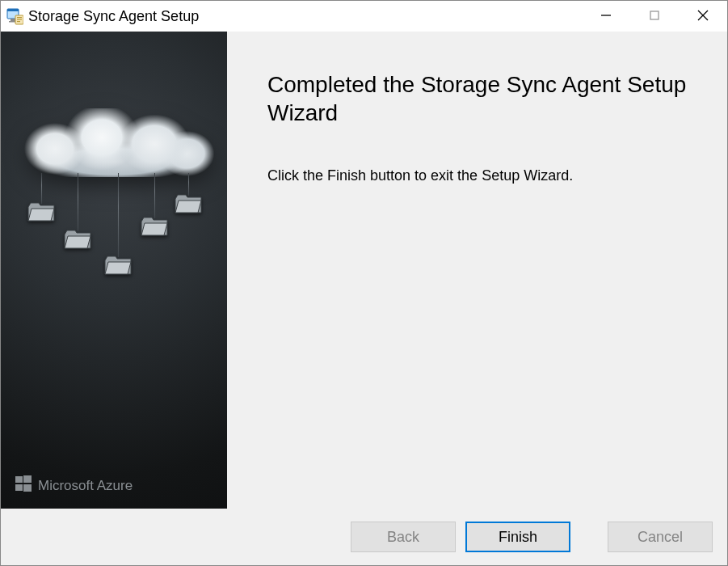  I want to click on back-button: Back, so click(403, 537).